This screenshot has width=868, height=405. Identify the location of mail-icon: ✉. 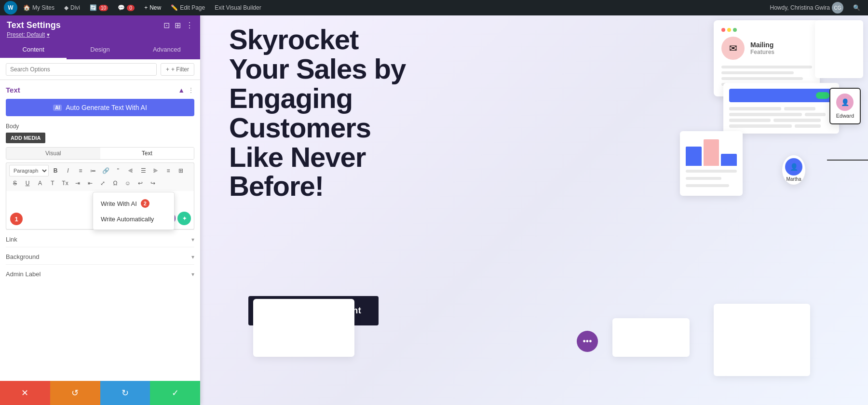
(733, 48).